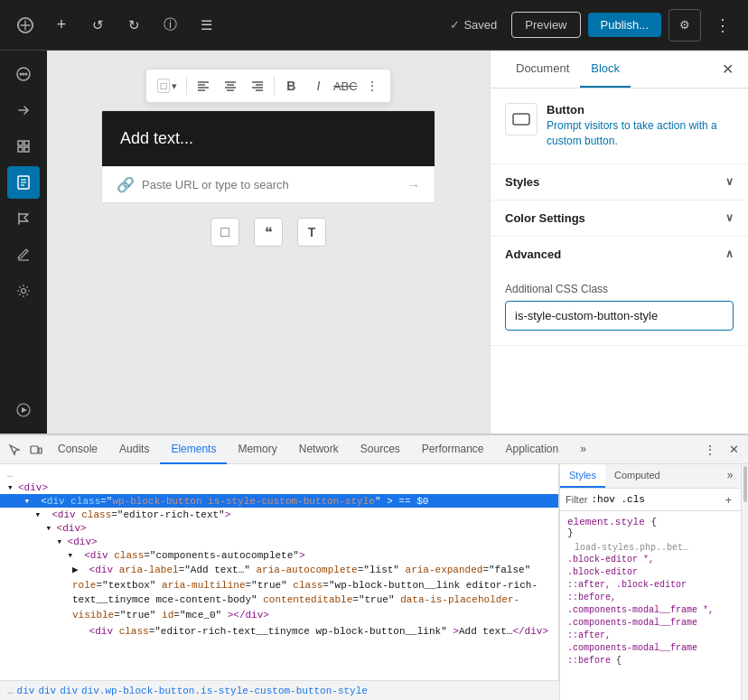 The width and height of the screenshot is (748, 700). I want to click on left-sidebar, so click(23, 242).